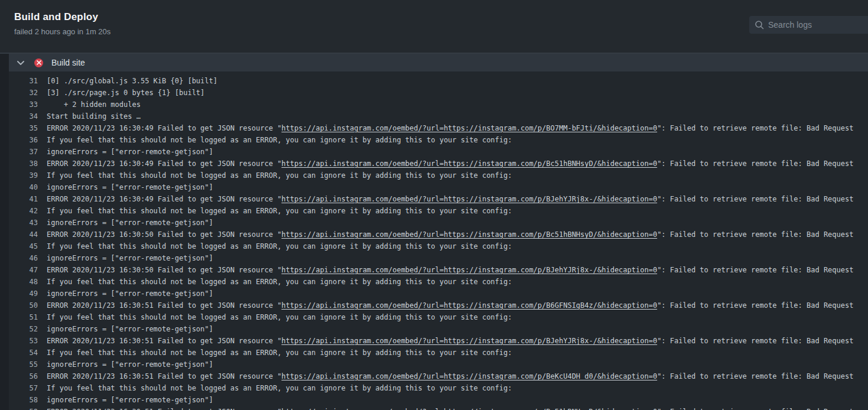 The width and height of the screenshot is (868, 410). What do you see at coordinates (438, 365) in the screenshot?
I see `log-line: 55ignoreErrors = ["error-remote-getjson"…` at bounding box center [438, 365].